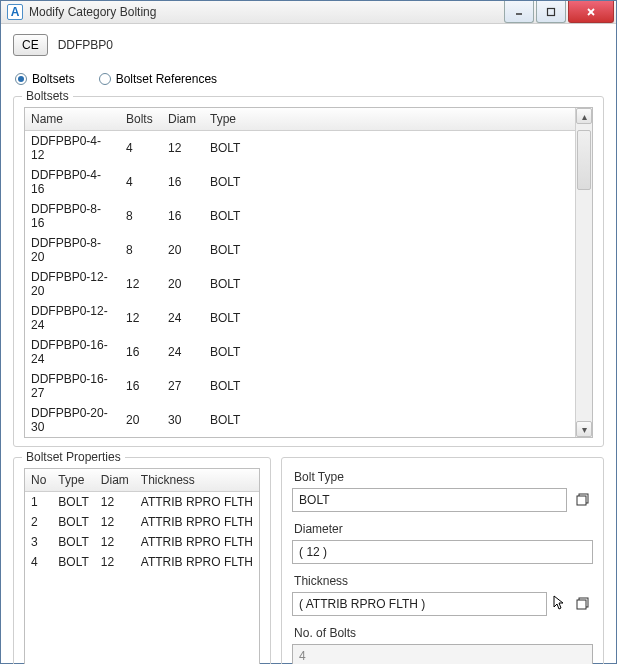 This screenshot has width=617, height=664. I want to click on scrollbar: ▴ ▾, so click(584, 272).